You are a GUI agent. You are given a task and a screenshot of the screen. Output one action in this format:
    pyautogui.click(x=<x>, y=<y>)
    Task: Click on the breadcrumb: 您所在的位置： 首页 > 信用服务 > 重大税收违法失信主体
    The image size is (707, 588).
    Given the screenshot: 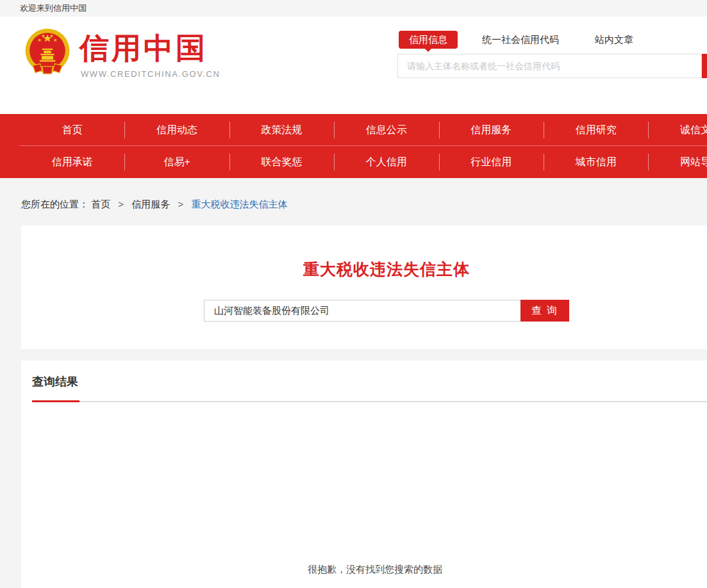 What is the action you would take?
    pyautogui.click(x=354, y=202)
    